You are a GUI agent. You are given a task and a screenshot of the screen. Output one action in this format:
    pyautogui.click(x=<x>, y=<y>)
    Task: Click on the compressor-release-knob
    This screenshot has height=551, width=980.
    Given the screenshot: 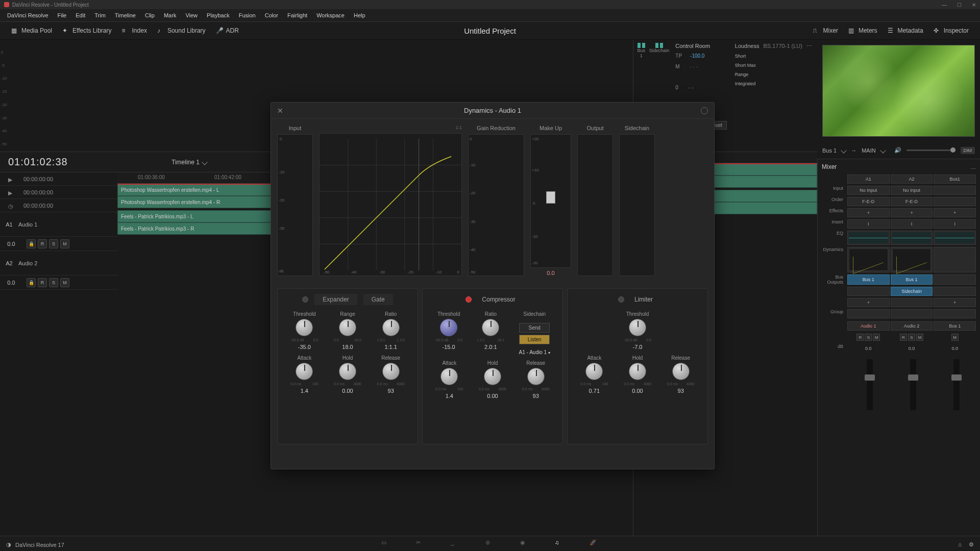 What is the action you would take?
    pyautogui.click(x=536, y=377)
    